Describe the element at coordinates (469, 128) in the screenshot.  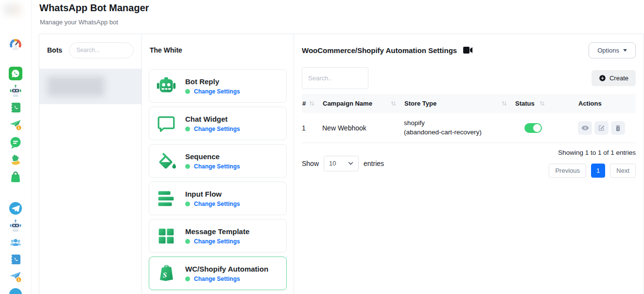
I see `table-row: 1 New Webhook shopify (abandoned-cart-re…` at that location.